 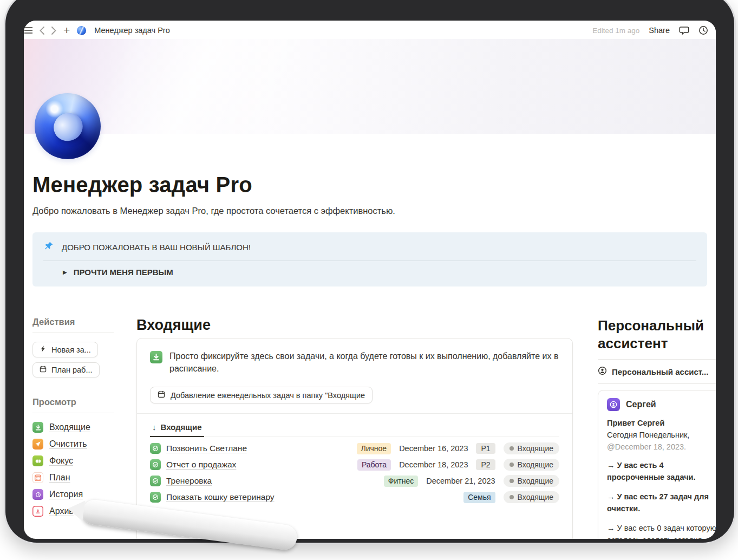 What do you see at coordinates (460, 481) in the screenshot?
I see `due-date: December 21, 2023` at bounding box center [460, 481].